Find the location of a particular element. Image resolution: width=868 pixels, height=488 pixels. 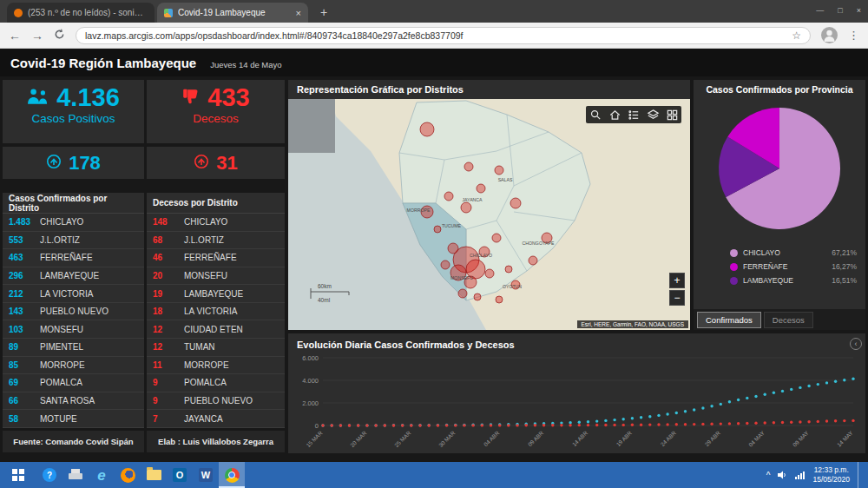

list-item: 18LA VICTORIA is located at coordinates (215, 313).